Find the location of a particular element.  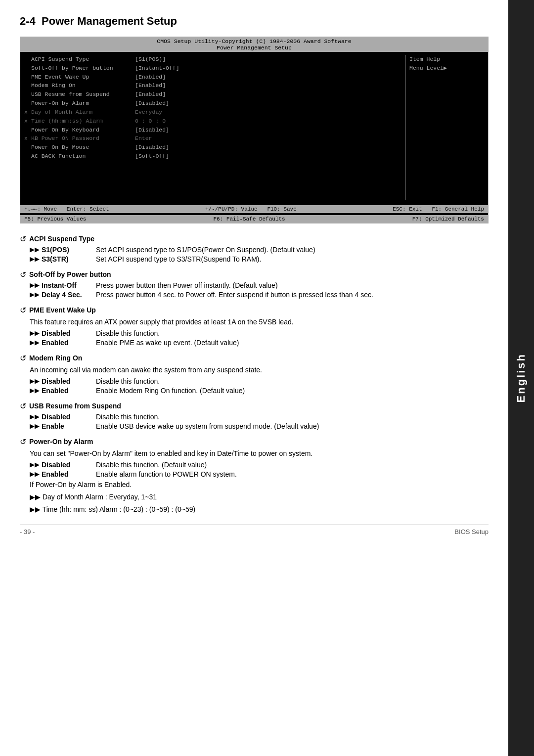

chapter-title: Power Management Setup is located at coordinates (109, 21).